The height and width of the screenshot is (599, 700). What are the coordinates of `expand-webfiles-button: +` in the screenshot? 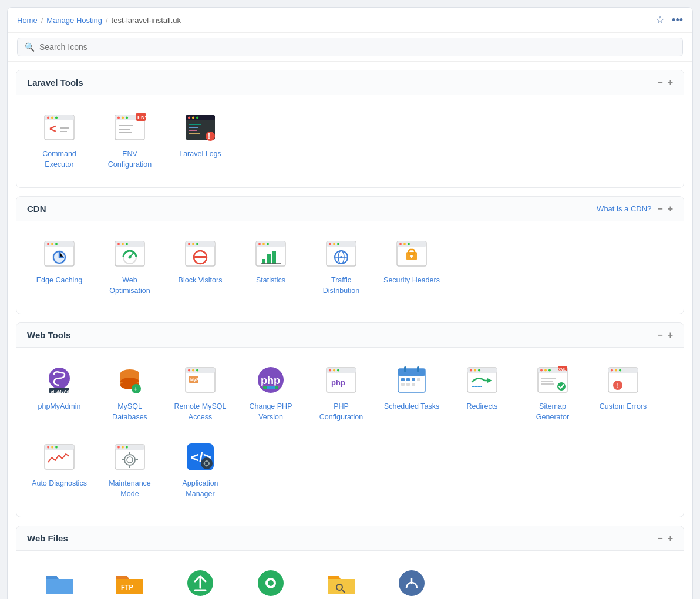 It's located at (671, 539).